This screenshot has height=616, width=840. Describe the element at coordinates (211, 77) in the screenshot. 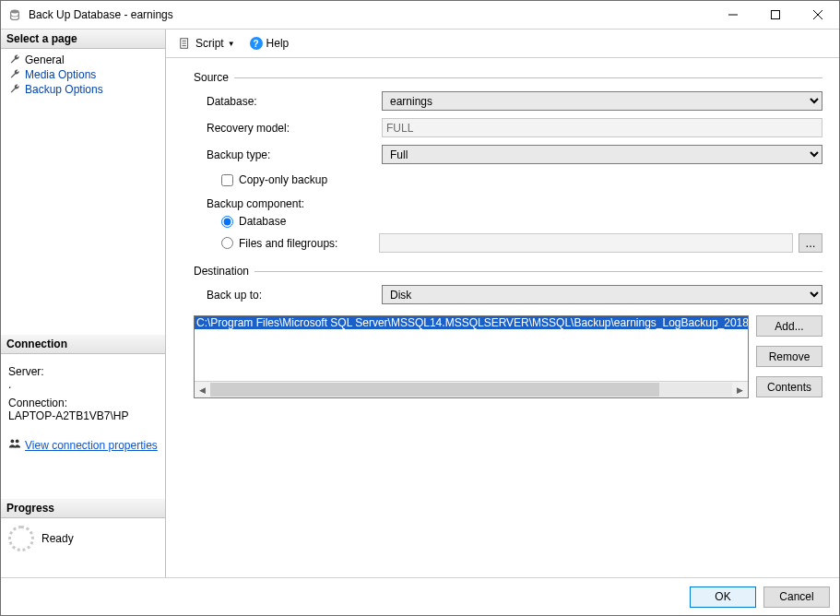

I see `source-group-label: Source` at that location.